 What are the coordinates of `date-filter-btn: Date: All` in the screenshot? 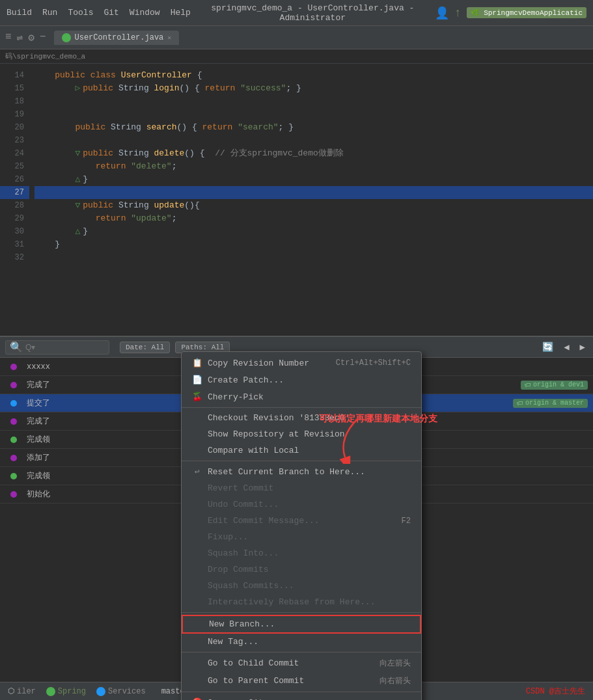 It's located at (145, 347).